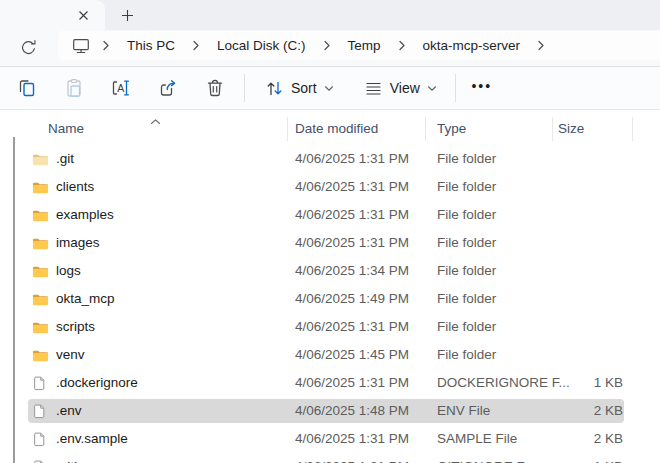 This screenshot has width=660, height=463. Describe the element at coordinates (472, 46) in the screenshot. I see `breadcrumb-item-okta-mcp-server: okta-mcp-server` at that location.